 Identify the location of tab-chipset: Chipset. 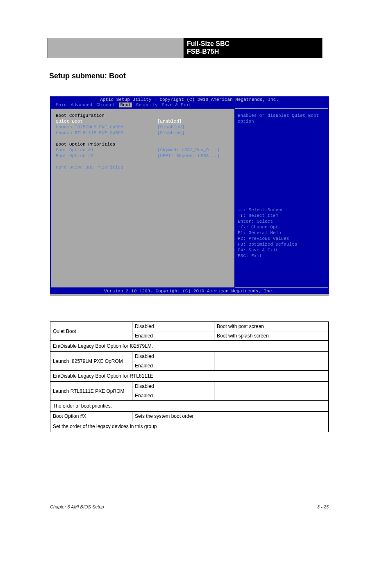
(106, 105).